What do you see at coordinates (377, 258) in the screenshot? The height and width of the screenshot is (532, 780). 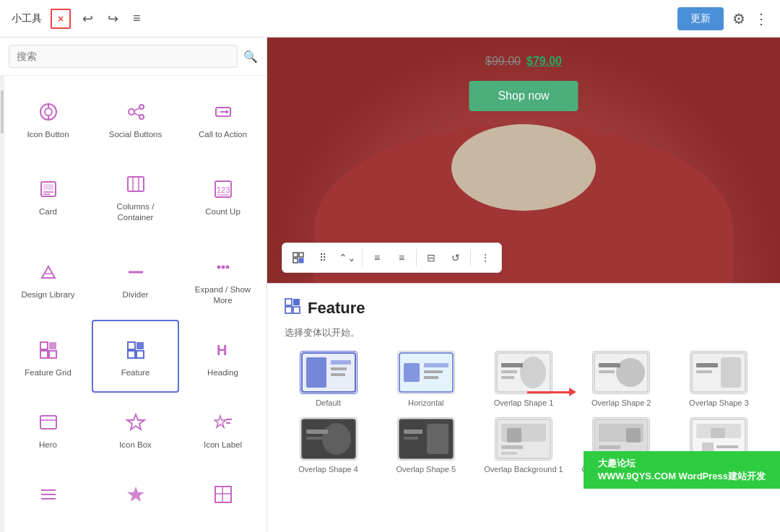 I see `float-tool-align-left: ≡` at bounding box center [377, 258].